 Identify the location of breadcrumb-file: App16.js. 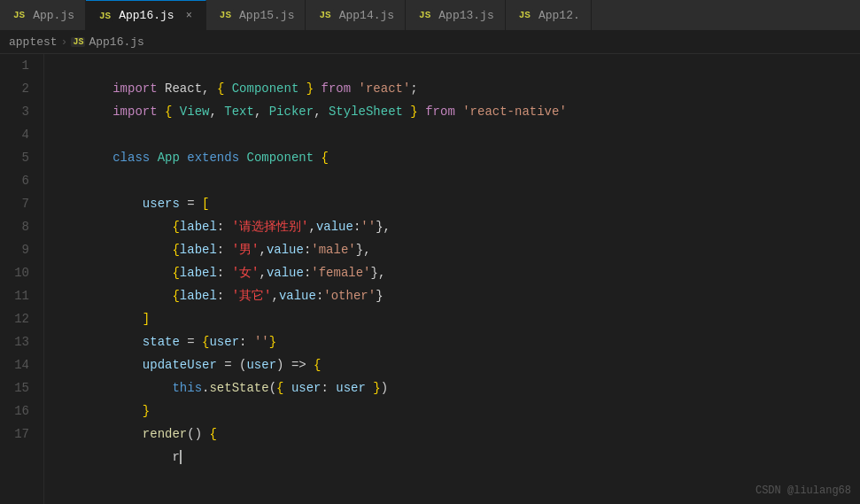
(116, 43).